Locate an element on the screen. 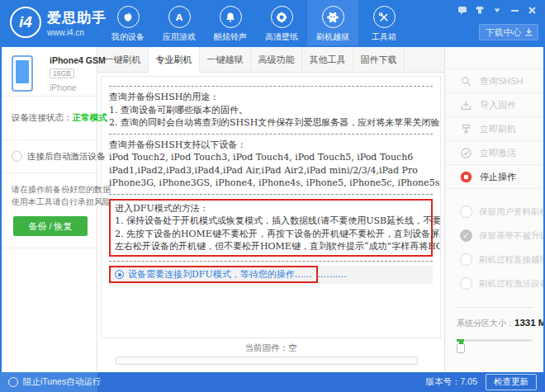 This screenshot has width=545, height=392. nav-item-apps-games: A 应用游戏 is located at coordinates (179, 23).